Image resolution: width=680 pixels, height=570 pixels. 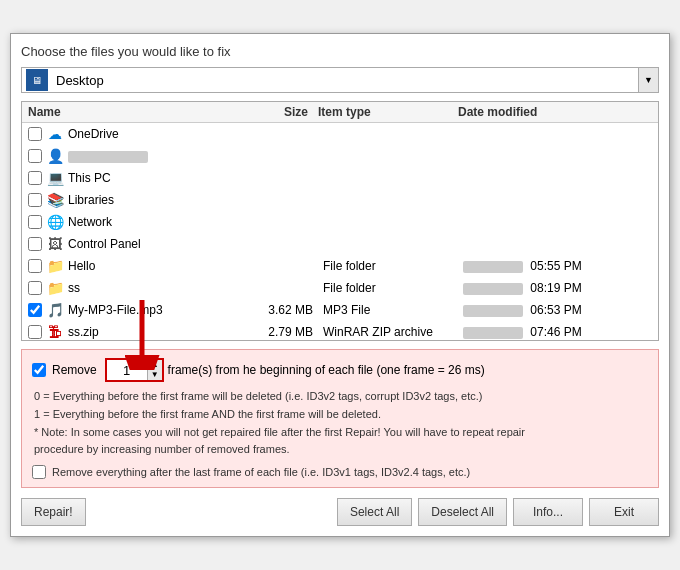 What do you see at coordinates (393, 310) in the screenshot?
I see `file-type: MP3 File` at bounding box center [393, 310].